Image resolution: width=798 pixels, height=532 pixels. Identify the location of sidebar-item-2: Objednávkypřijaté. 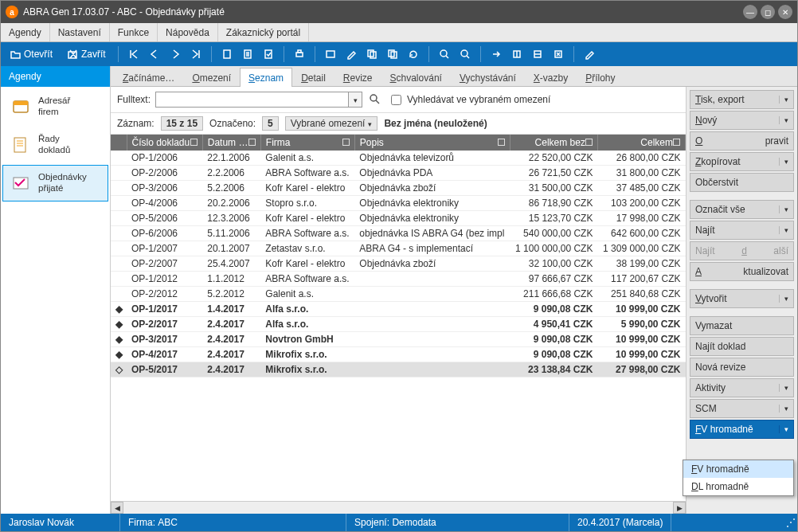
(56, 183).